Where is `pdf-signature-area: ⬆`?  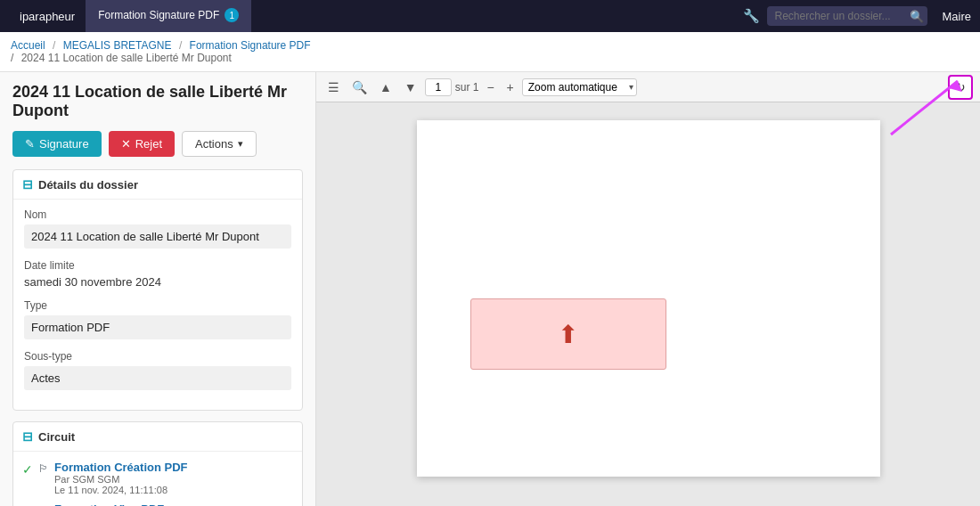 pdf-signature-area: ⬆ is located at coordinates (568, 334).